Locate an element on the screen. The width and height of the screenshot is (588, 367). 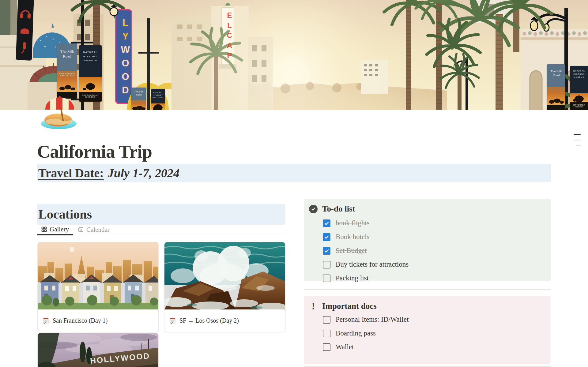
todo-item: book flights is located at coordinates (437, 223).